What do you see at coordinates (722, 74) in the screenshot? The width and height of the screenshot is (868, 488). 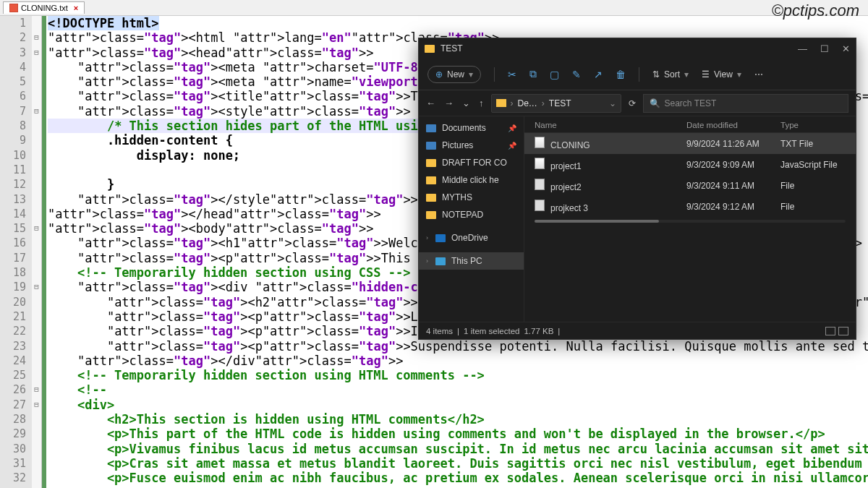 I see `view-button: ☰View▾` at bounding box center [722, 74].